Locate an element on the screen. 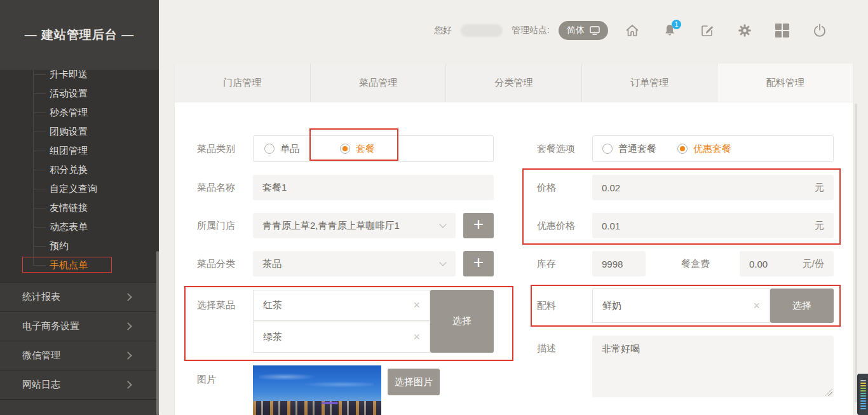  radio-normal-combo: 普通套餐 is located at coordinates (629, 149).